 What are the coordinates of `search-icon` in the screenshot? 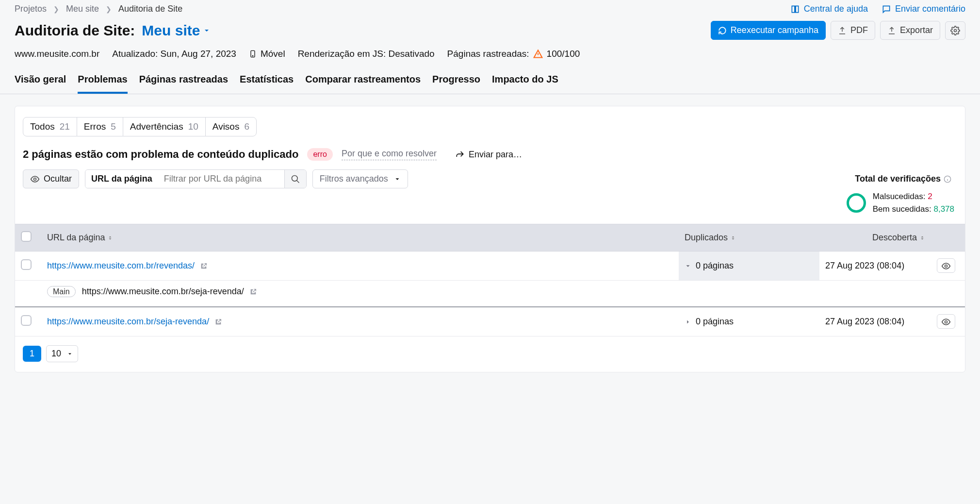 It's located at (295, 179).